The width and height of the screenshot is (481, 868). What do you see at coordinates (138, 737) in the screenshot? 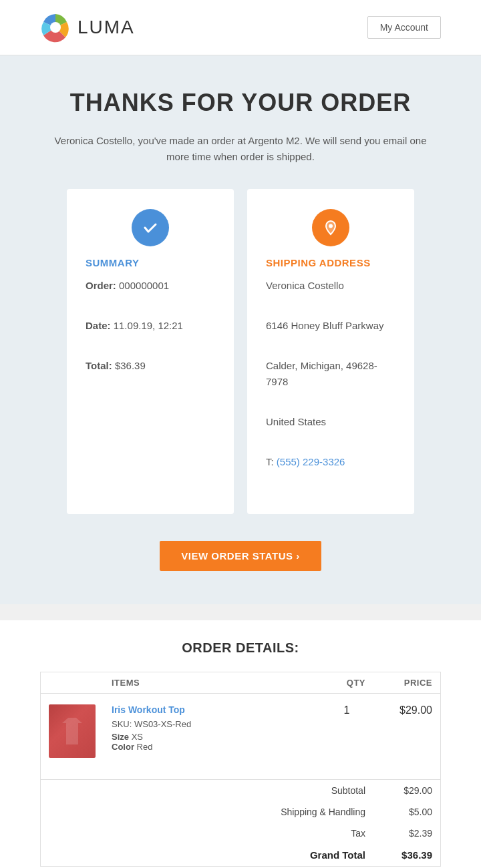
I see `size-value: XS` at bounding box center [138, 737].